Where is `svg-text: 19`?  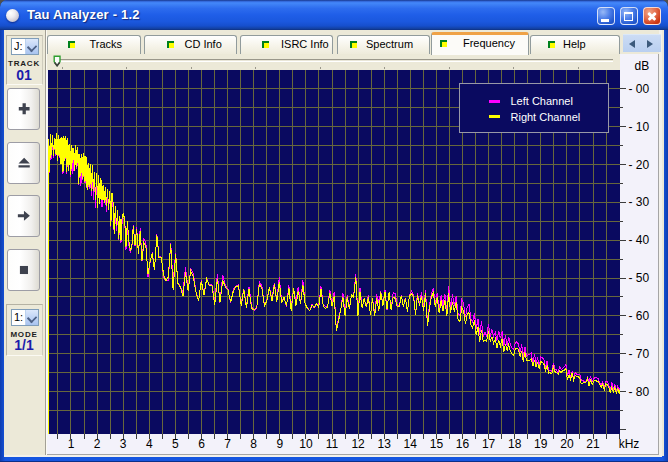 svg-text: 19 is located at coordinates (541, 444).